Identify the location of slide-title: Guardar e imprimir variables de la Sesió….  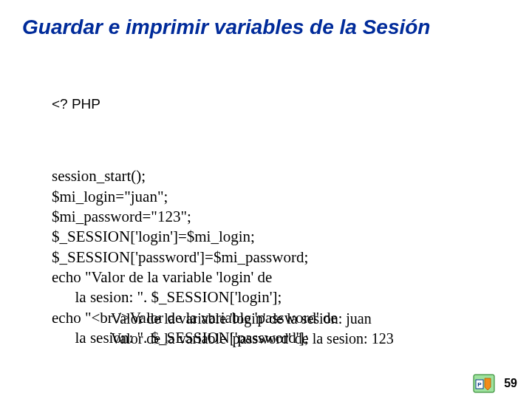
(266, 27).